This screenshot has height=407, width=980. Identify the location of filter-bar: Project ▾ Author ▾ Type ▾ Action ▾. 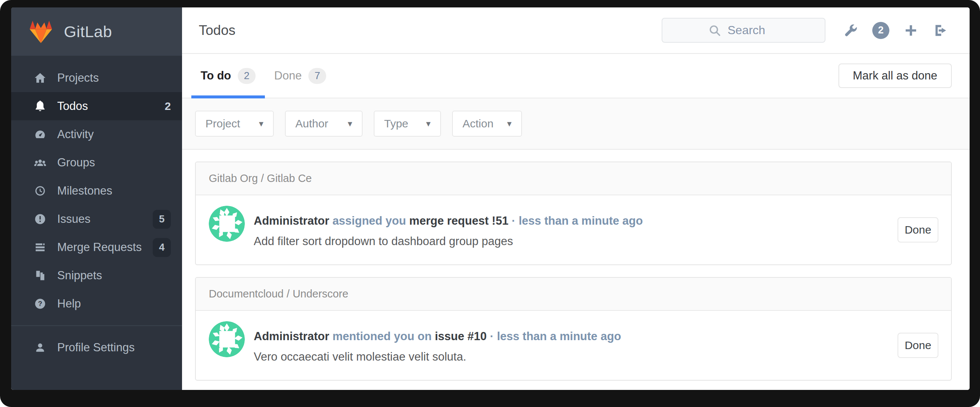
(576, 124).